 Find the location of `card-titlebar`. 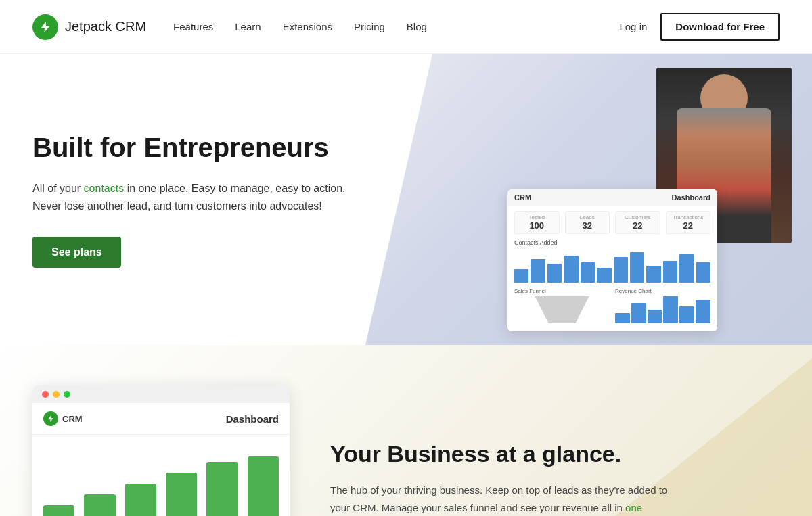

card-titlebar is located at coordinates (161, 394).